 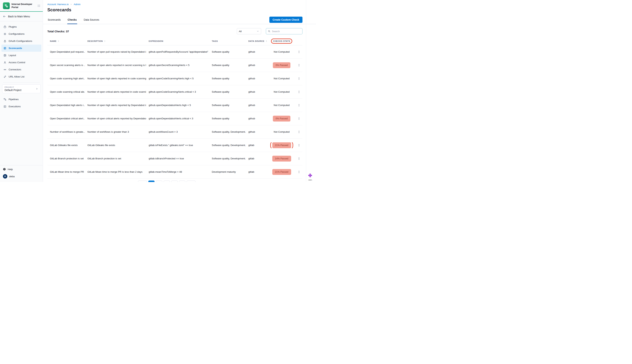 I want to click on table-row: Open Dependabot critical alert...Number …, so click(x=175, y=118).